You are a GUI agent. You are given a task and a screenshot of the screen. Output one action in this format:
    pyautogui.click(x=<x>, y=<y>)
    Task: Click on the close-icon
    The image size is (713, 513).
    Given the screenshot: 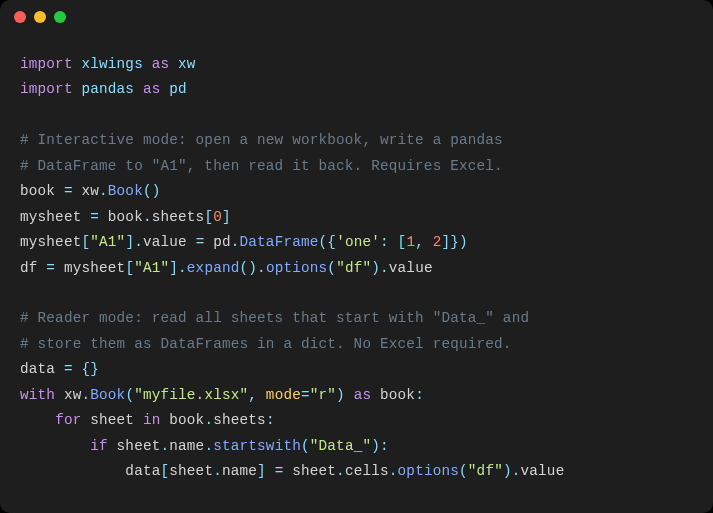 What is the action you would take?
    pyautogui.click(x=20, y=17)
    